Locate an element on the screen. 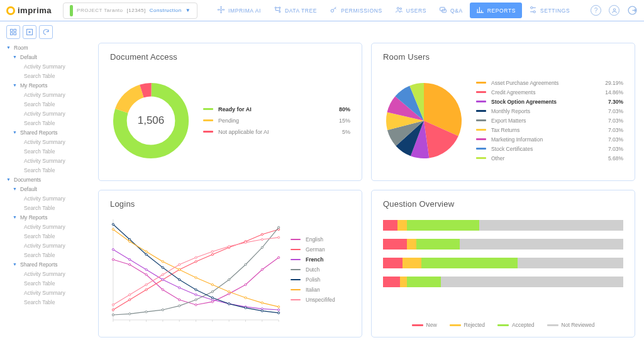  add-panel-button is located at coordinates (30, 32).